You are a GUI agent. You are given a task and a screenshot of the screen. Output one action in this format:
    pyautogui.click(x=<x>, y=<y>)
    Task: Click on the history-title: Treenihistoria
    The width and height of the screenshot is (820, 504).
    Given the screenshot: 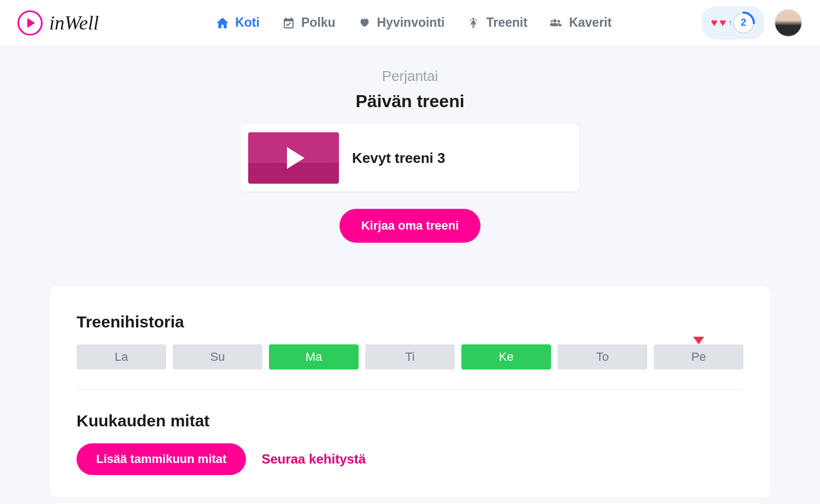 What is the action you would take?
    pyautogui.click(x=410, y=322)
    